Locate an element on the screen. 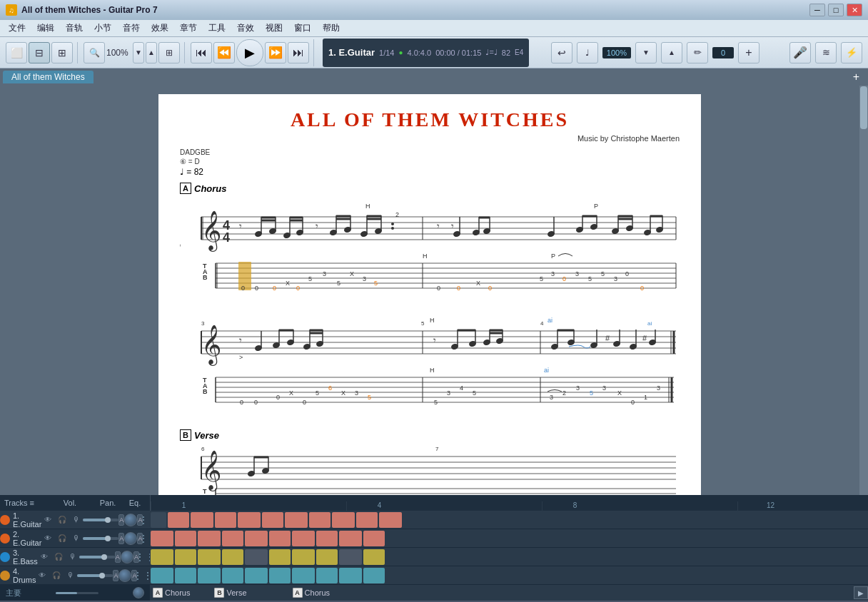 Image resolution: width=868 pixels, height=602 pixels. plug-btn: ⚡ is located at coordinates (852, 53).